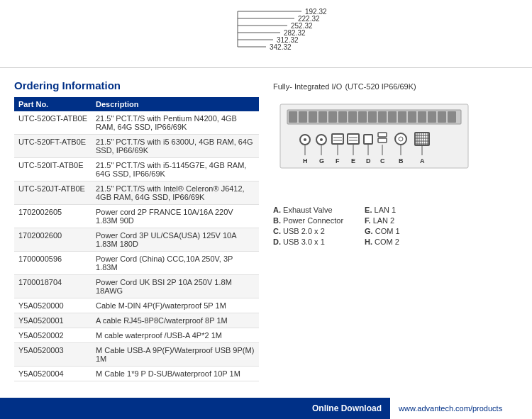  I want to click on part-number: 1702002600, so click(52, 240).